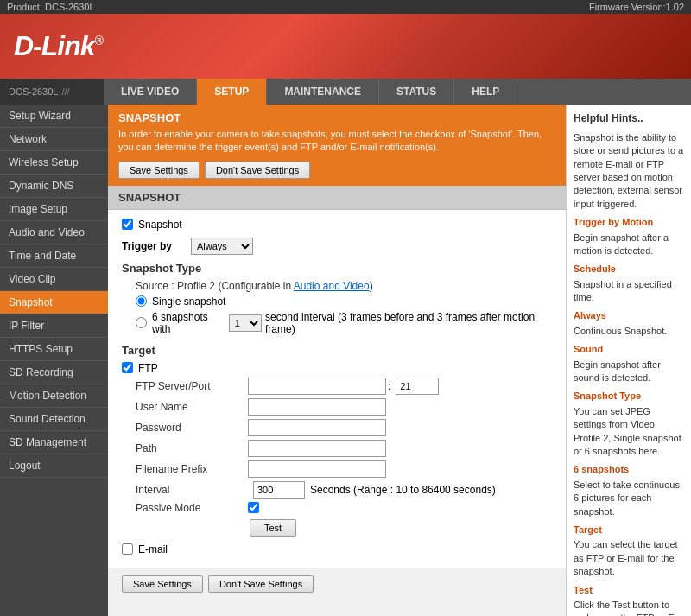 The image size is (691, 616). I want to click on notice-title: SNAPSHOT, so click(337, 117).